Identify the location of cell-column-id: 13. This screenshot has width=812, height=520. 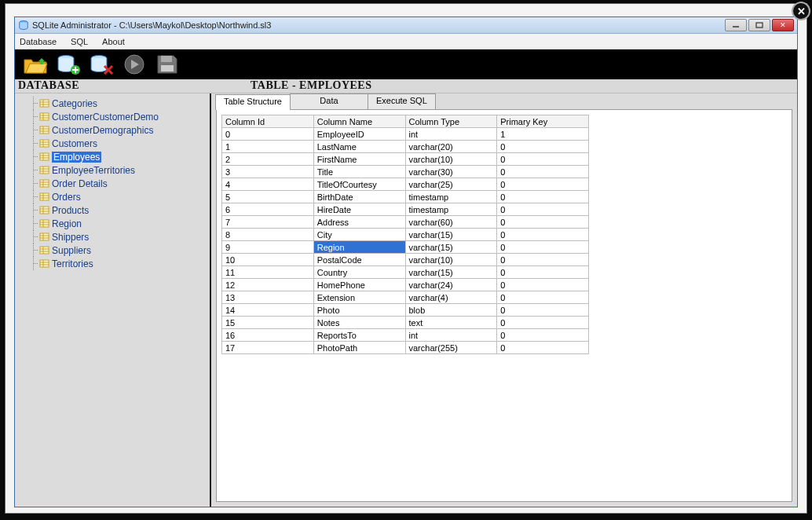
(269, 298).